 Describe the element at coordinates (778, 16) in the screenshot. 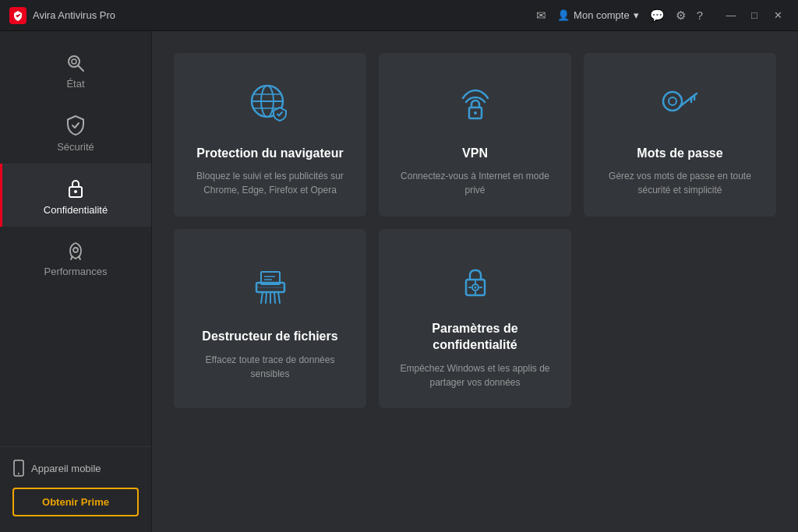

I see `close-button: ✕` at that location.